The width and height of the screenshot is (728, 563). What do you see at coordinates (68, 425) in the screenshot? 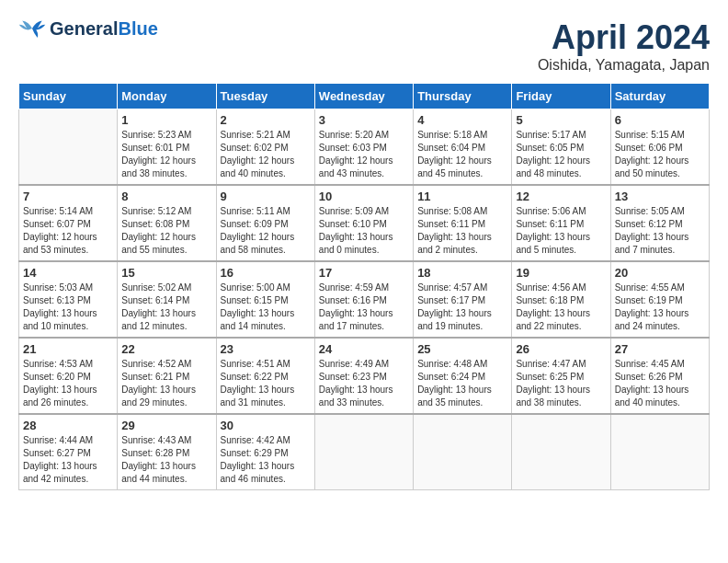
I see `day-number: 28` at bounding box center [68, 425].